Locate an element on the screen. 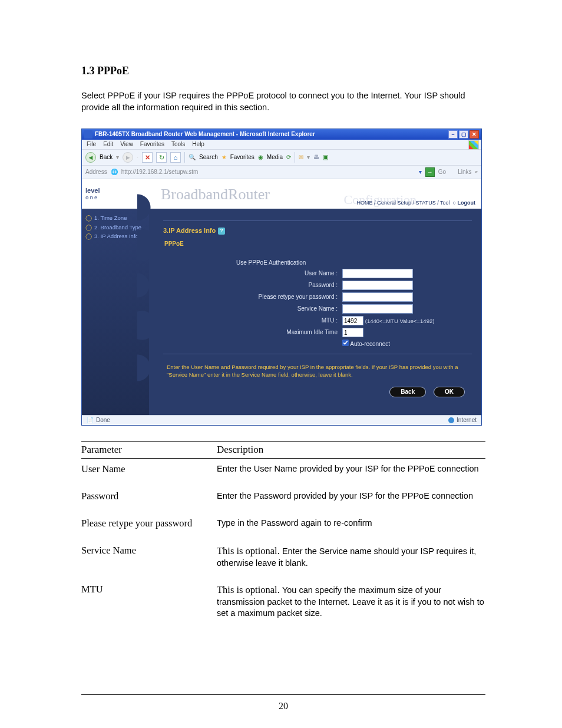 This screenshot has height=728, width=562. back-label: Back is located at coordinates (106, 157).